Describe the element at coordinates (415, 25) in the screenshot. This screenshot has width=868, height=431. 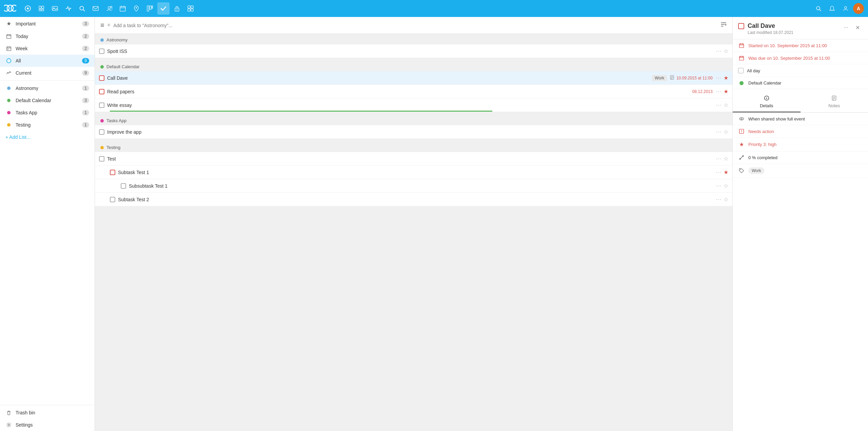
I see `add-task-input` at that location.